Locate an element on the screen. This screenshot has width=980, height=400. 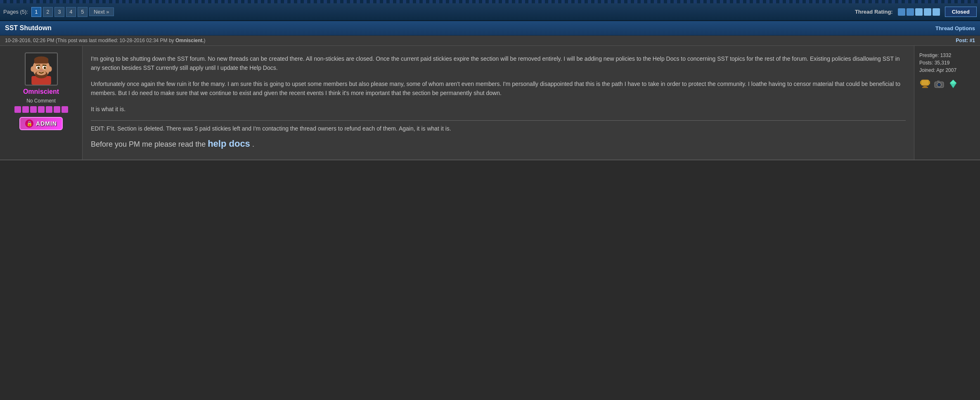
post-date-info: 10-28-2016, 02:26 PM (This post was last… is located at coordinates (105, 40).